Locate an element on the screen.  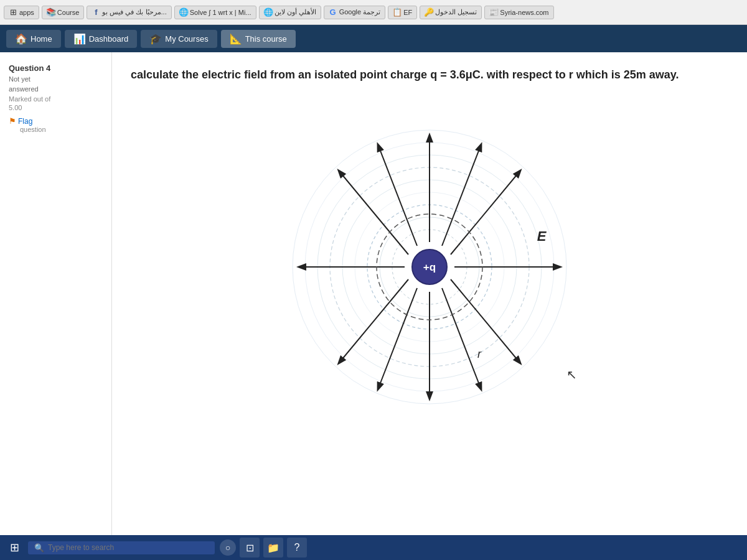
this-course-icon: 📐 is located at coordinates (236, 39).